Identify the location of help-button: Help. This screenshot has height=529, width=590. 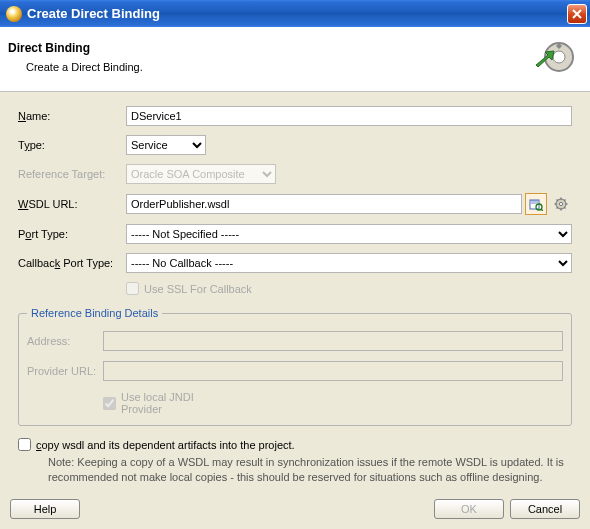
(45, 509).